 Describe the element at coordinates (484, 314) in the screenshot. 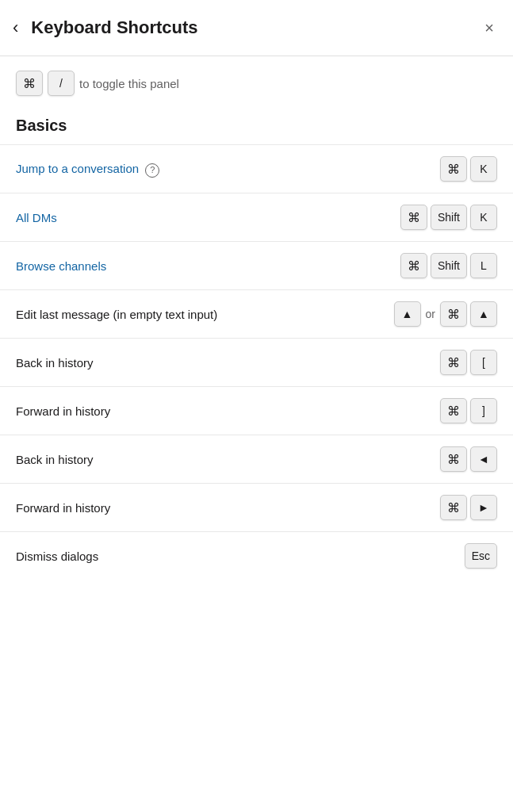

I see `key-up-arrow-2: ▲` at that location.